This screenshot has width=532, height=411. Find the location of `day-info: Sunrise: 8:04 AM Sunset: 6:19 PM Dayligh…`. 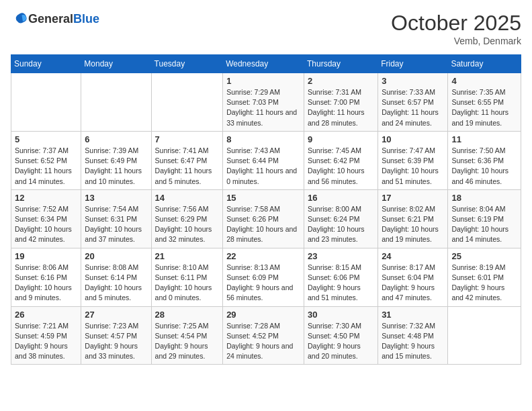

day-info: Sunrise: 8:04 AM Sunset: 6:19 PM Dayligh… is located at coordinates (484, 224).